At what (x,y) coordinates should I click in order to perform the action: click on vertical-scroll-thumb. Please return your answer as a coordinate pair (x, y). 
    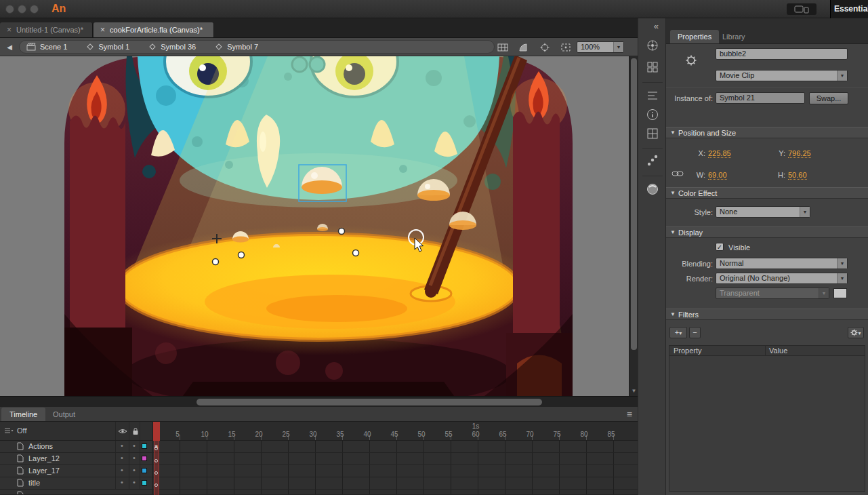
    Looking at the image, I should click on (634, 204).